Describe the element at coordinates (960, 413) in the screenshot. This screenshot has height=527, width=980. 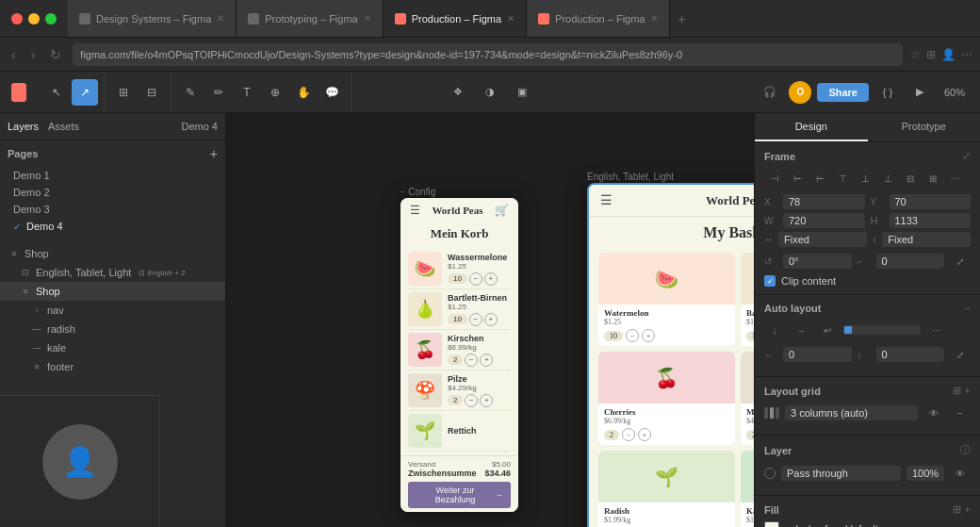
I see `layout-grid-remove-btn: −` at that location.